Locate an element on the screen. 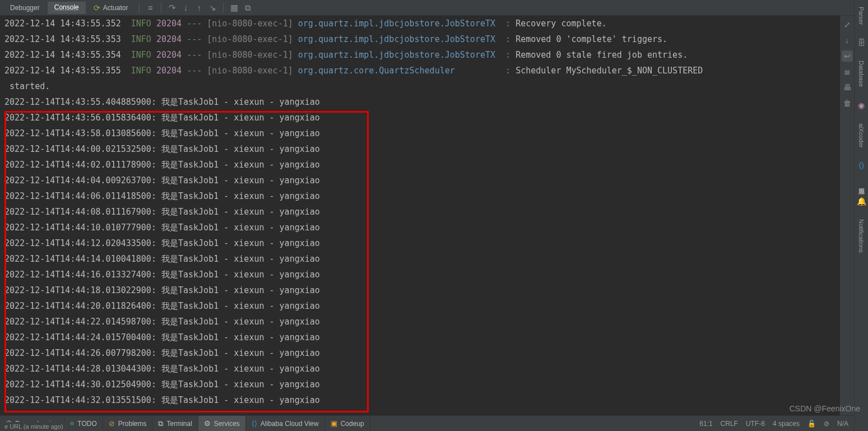 This screenshot has height=431, width=868. trash-icon: 🗑 is located at coordinates (847, 103).